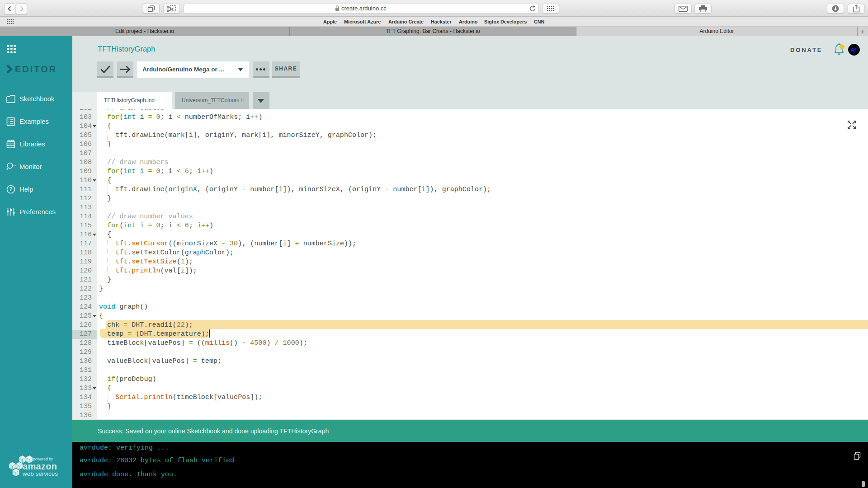  I want to click on svg-text: amazon, so click(40, 466).